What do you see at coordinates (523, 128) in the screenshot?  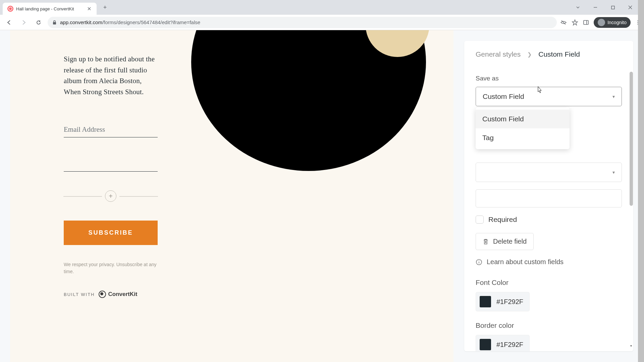 I see `save-as-dropdown: Custom Field Tag` at bounding box center [523, 128].